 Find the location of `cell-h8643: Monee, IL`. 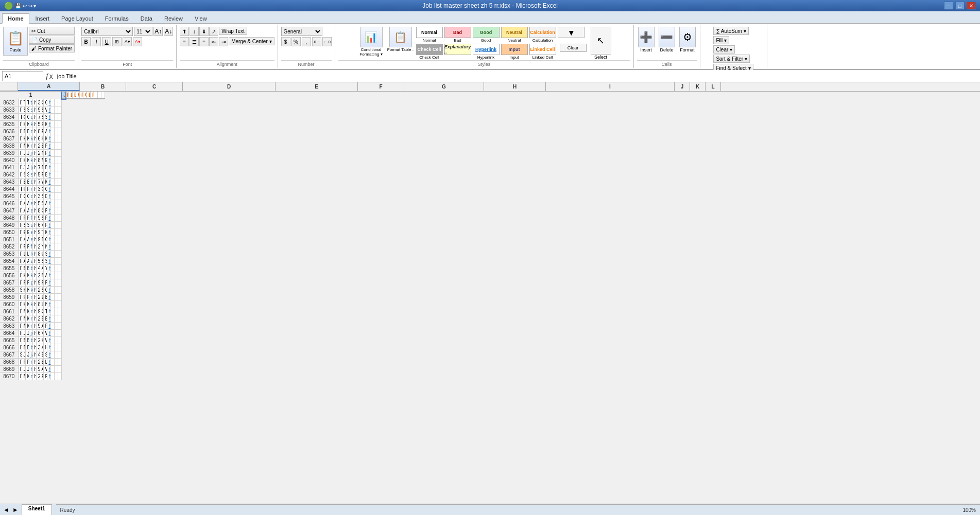

cell-h8643: Monee, IL is located at coordinates (45, 182).